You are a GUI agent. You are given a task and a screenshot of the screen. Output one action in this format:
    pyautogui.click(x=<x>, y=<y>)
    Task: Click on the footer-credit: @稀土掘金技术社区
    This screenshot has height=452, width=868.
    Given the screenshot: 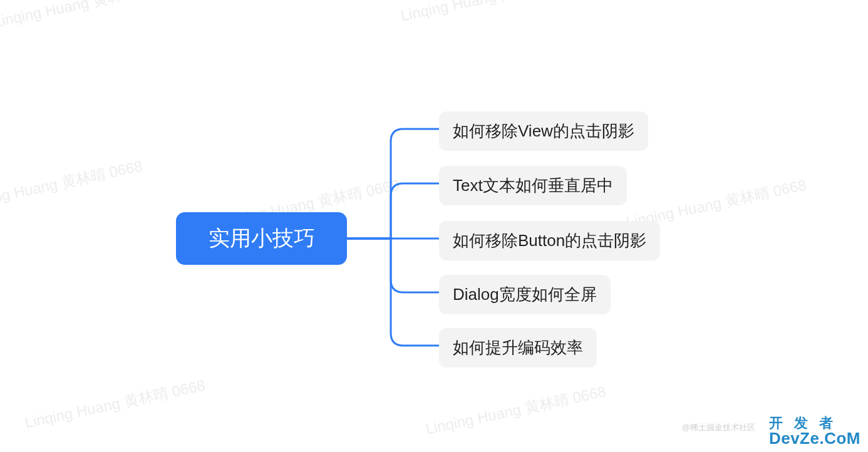 What is the action you would take?
    pyautogui.click(x=719, y=428)
    